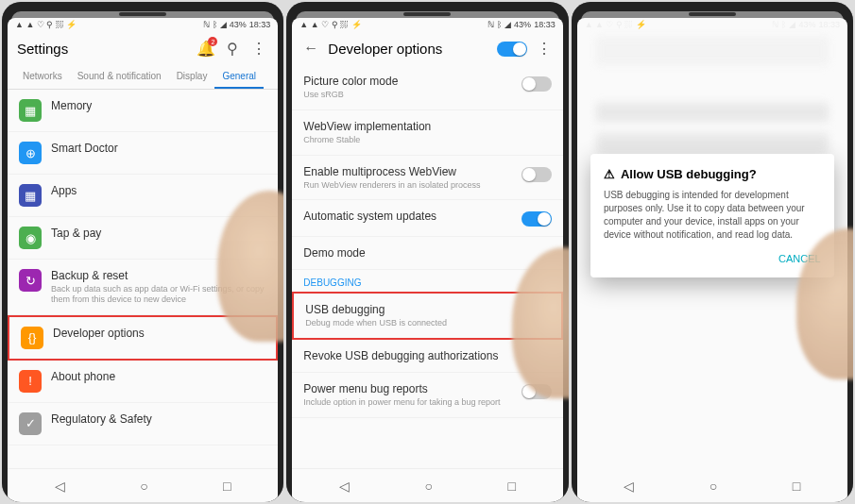  What do you see at coordinates (30, 238) in the screenshot?
I see `item-icon: ◉` at bounding box center [30, 238].